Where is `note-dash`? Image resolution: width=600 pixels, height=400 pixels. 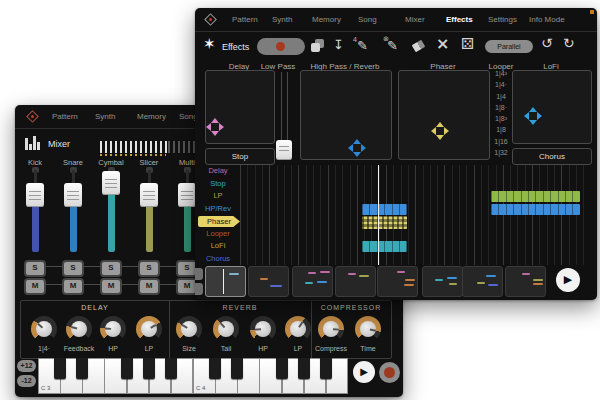
note-dash is located at coordinates (312, 273).